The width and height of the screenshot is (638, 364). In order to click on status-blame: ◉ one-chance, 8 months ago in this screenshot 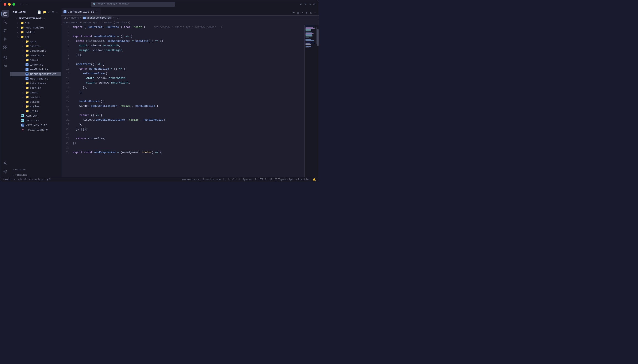, I will do `click(201, 180)`.